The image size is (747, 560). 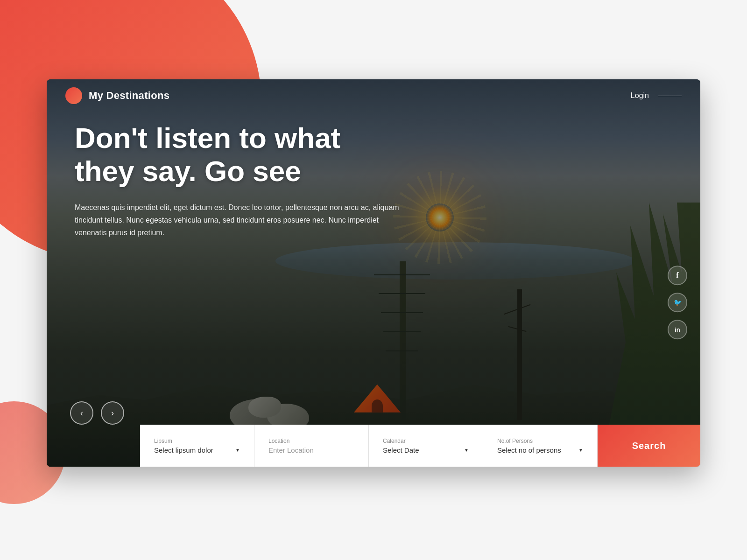 I want to click on location-value: Enter Location, so click(x=311, y=450).